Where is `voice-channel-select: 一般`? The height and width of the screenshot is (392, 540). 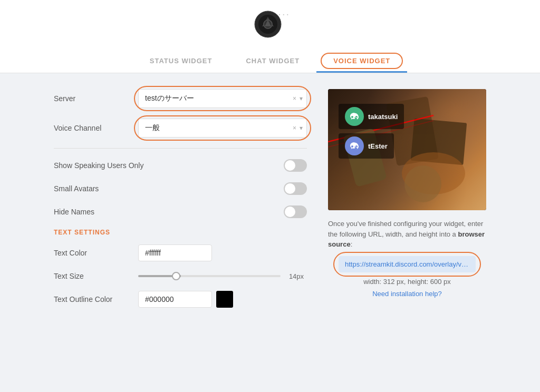
voice-channel-select: 一般 is located at coordinates (223, 128).